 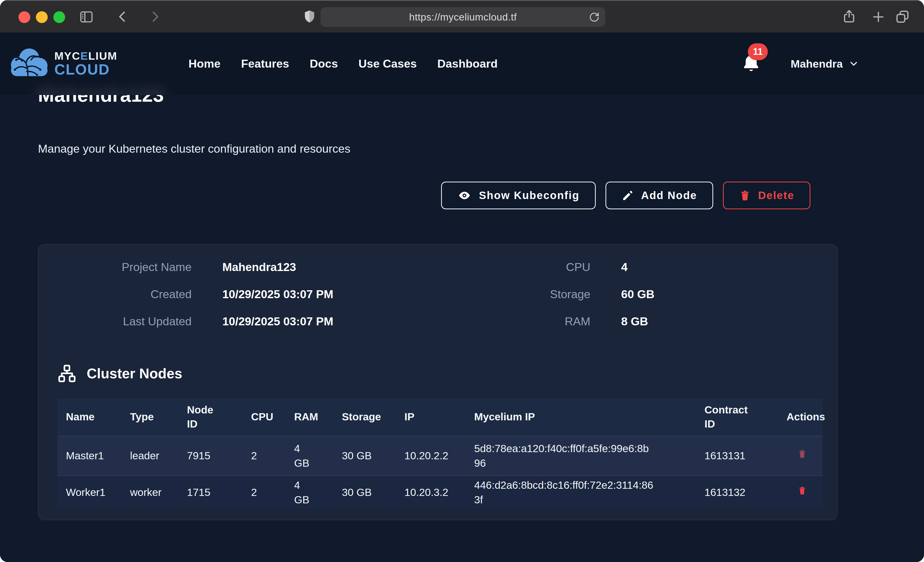 I want to click on col-type: Type, so click(x=150, y=417).